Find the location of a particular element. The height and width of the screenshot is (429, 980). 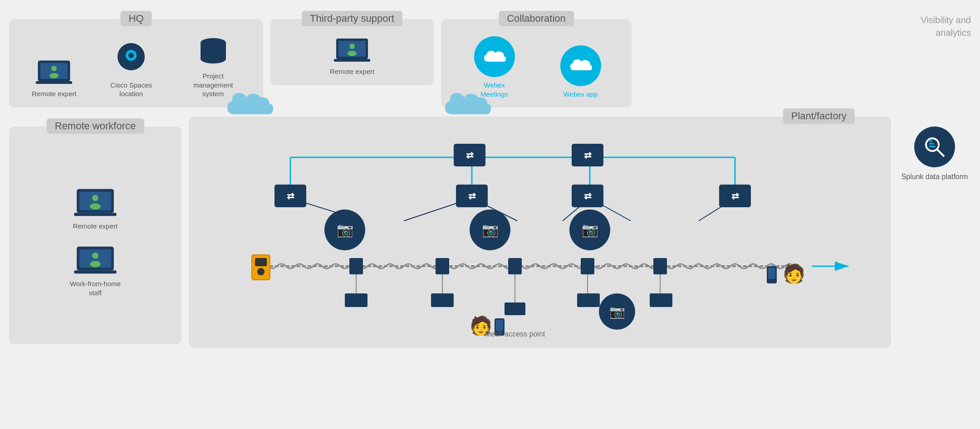

hq-remote-expert-label: Remote expert is located at coordinates (54, 94).